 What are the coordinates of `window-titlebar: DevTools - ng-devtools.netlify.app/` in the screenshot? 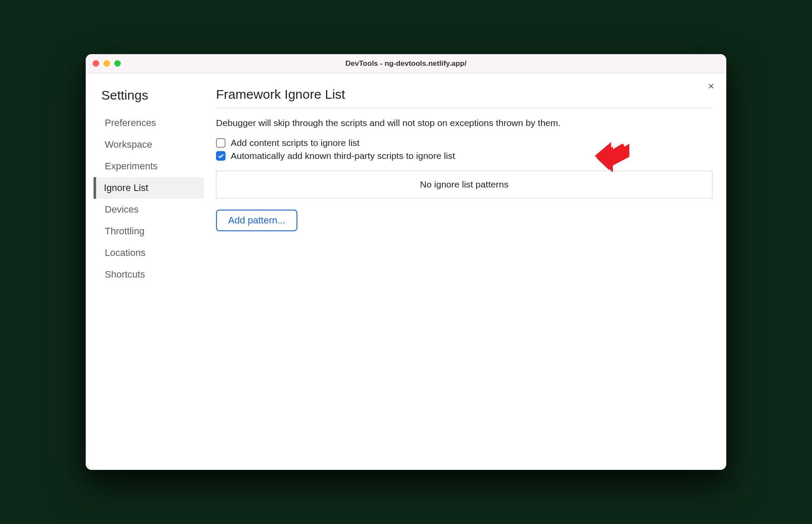 It's located at (406, 64).